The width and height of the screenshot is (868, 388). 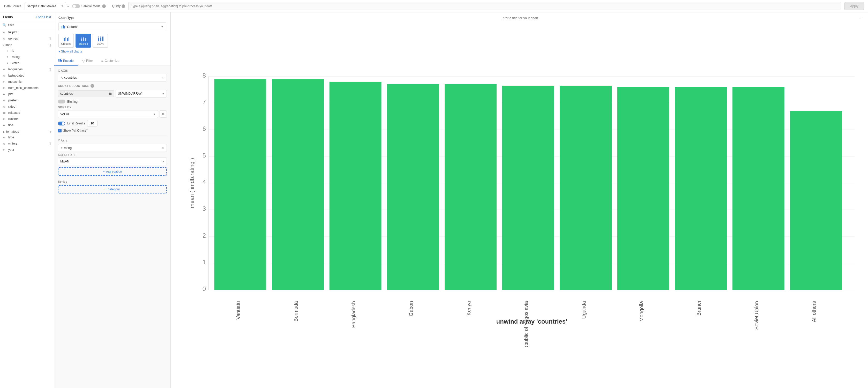 What do you see at coordinates (113, 185) in the screenshot?
I see `series-section: Series + category` at bounding box center [113, 185].